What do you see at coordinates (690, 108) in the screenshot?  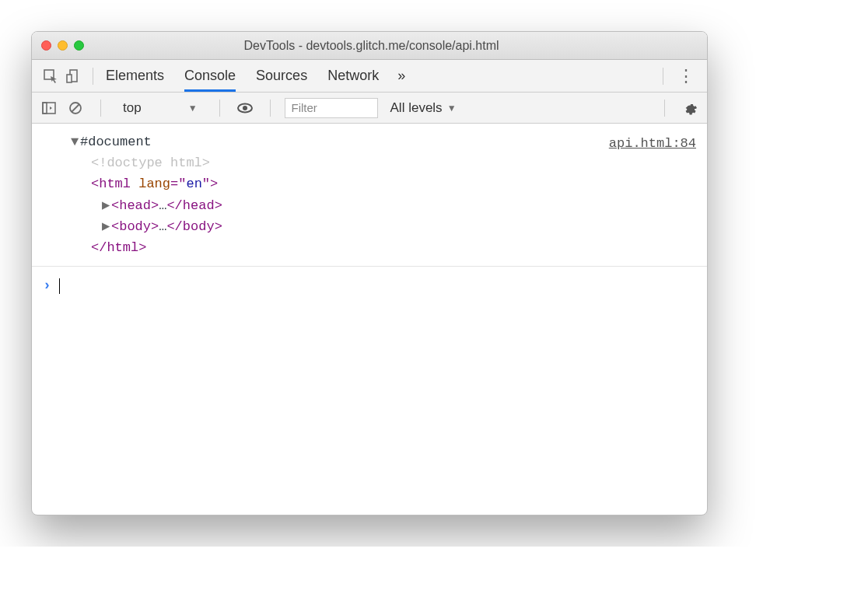 I see `console-settings-icon` at bounding box center [690, 108].